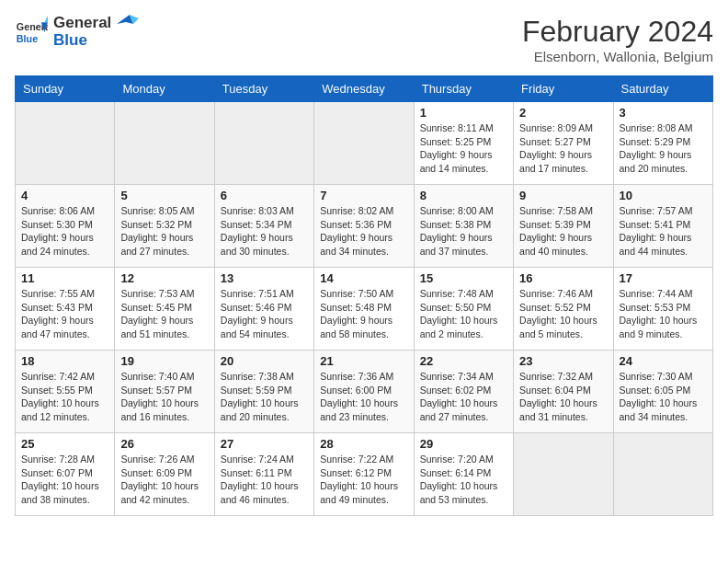  Describe the element at coordinates (65, 309) in the screenshot. I see `calendar-cell: 11Sunrise: 7:55 AM Sunset: 5:43 PM Dayli…` at that location.